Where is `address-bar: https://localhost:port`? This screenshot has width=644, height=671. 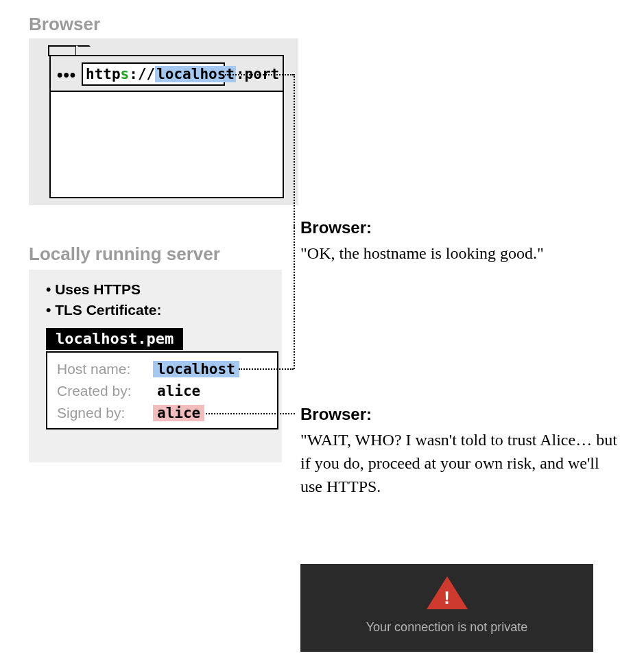 address-bar: https://localhost:port is located at coordinates (154, 74).